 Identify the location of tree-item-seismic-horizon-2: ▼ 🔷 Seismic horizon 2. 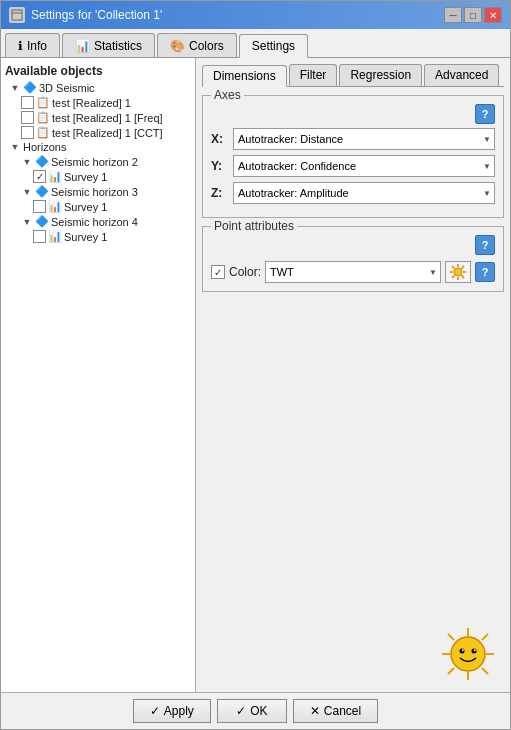
(98, 162).